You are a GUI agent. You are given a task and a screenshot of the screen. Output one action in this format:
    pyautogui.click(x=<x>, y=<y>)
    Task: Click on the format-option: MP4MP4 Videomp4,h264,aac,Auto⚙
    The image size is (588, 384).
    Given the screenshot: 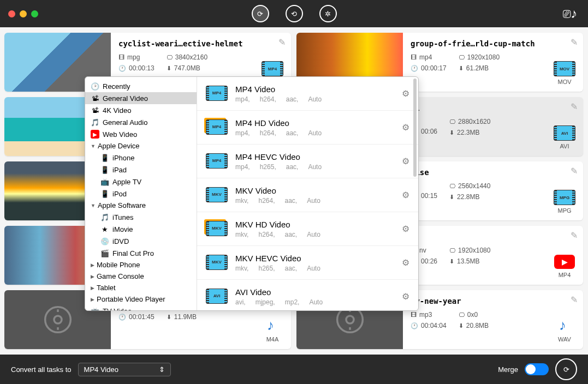 What is the action you would take?
    pyautogui.click(x=308, y=94)
    